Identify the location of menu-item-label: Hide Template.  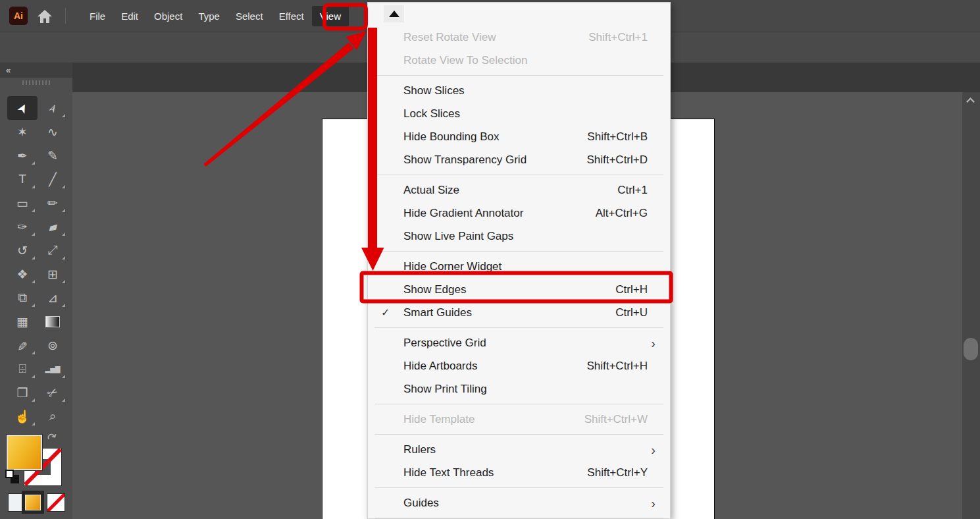
(494, 420).